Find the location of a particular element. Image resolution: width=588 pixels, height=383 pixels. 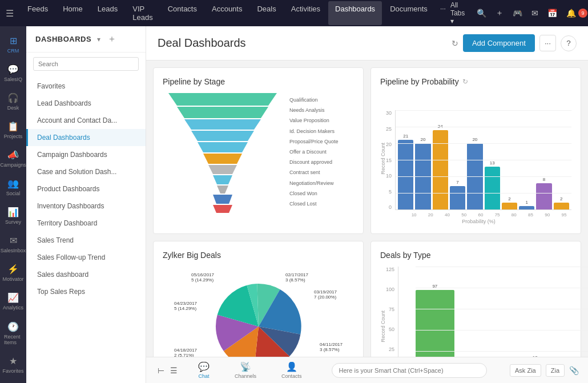

social-icon: 👥 is located at coordinates (13, 184).